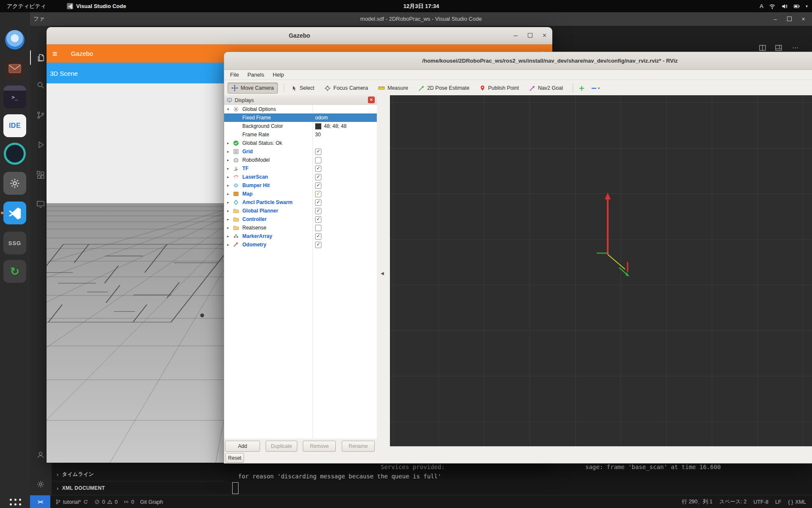 This screenshot has height=508, width=812. What do you see at coordinates (779, 48) in the screenshot?
I see `layout-icon` at bounding box center [779, 48].